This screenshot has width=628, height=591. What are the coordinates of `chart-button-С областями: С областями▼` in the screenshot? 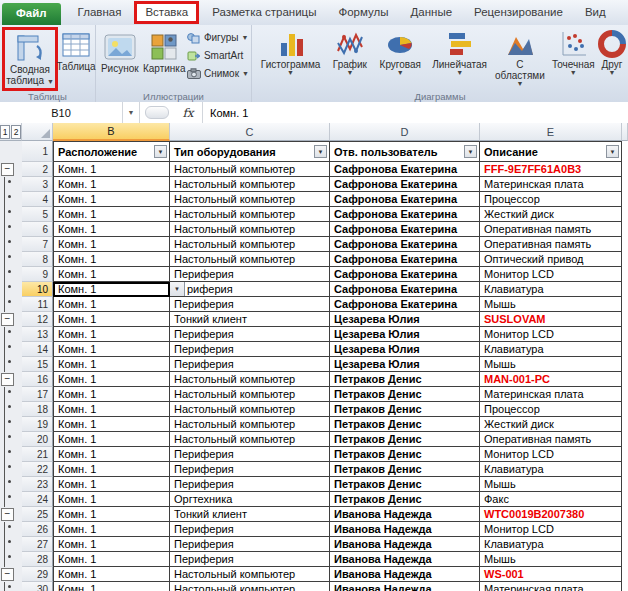 It's located at (520, 57).